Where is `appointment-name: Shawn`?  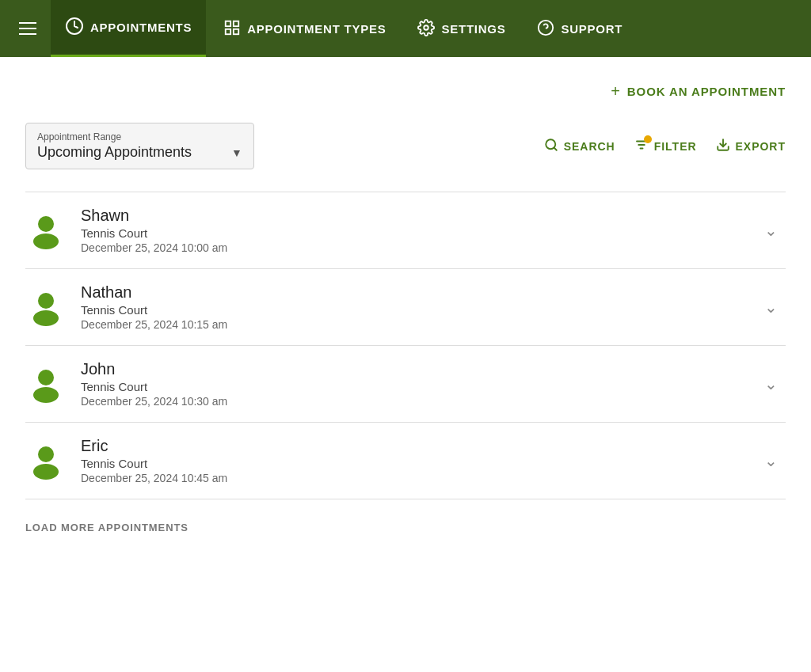 appointment-name: Shawn is located at coordinates (412, 215).